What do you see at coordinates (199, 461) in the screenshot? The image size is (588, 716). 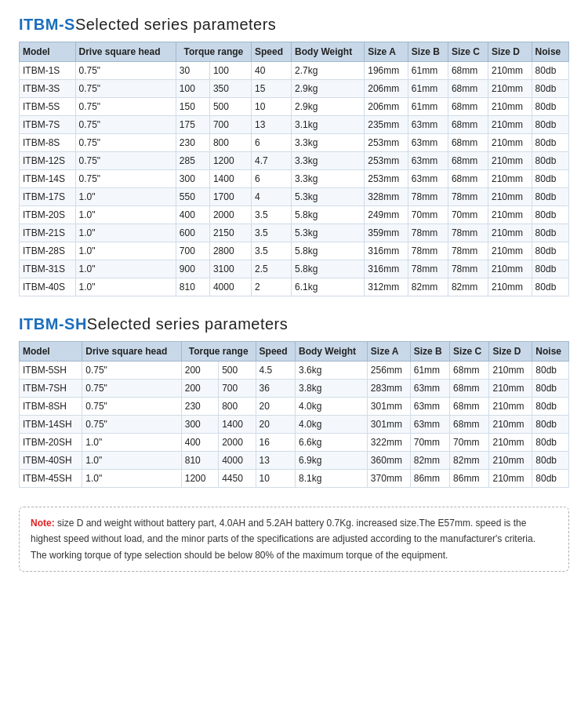 I see `table2-cell: 810` at bounding box center [199, 461].